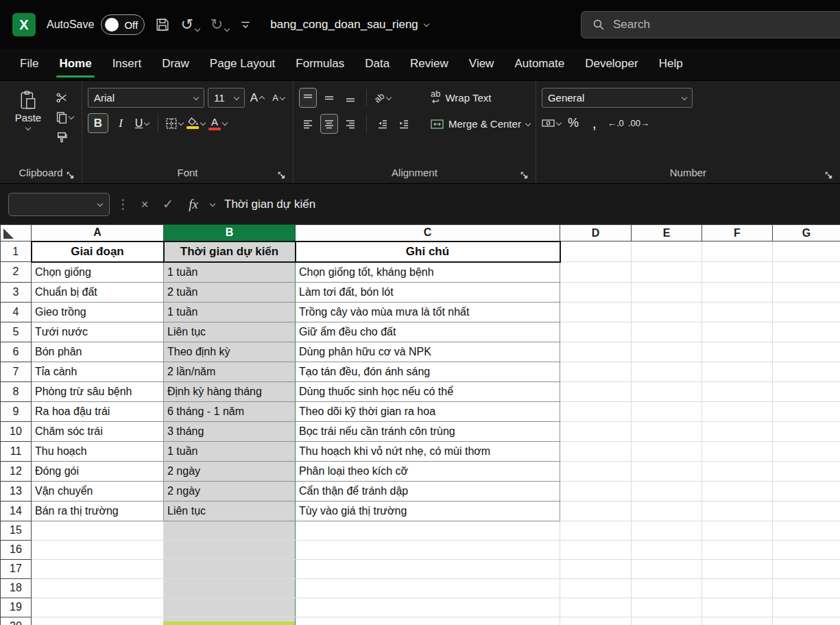 The height and width of the screenshot is (625, 840). Describe the element at coordinates (281, 176) in the screenshot. I see `font-dialog-launcher` at that location.